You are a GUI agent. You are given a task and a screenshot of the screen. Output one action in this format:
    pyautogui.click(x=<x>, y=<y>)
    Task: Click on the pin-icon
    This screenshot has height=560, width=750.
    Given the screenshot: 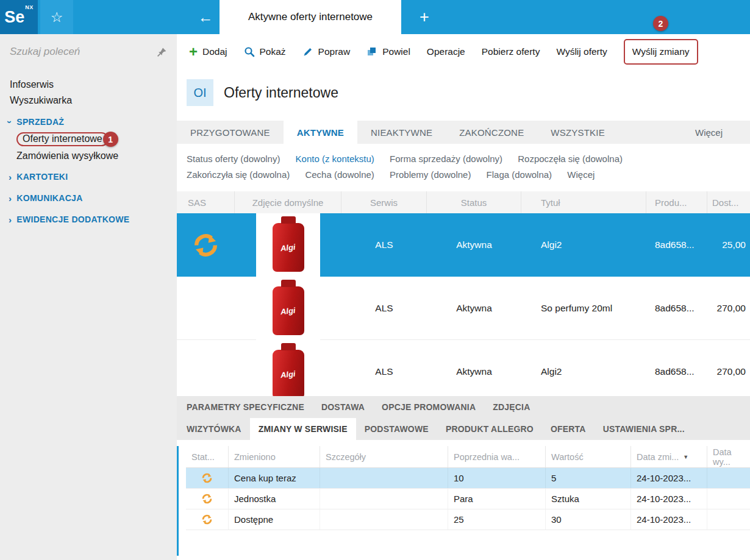 What is the action you would take?
    pyautogui.click(x=162, y=52)
    